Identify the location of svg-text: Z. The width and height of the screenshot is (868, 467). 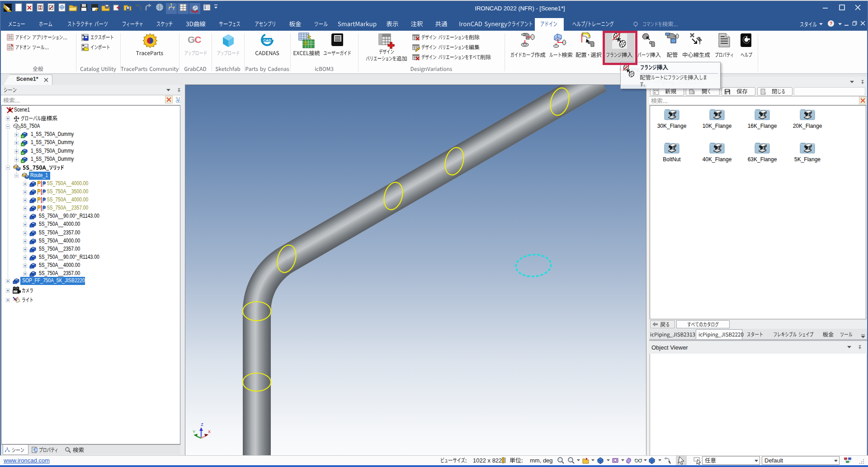
(202, 425).